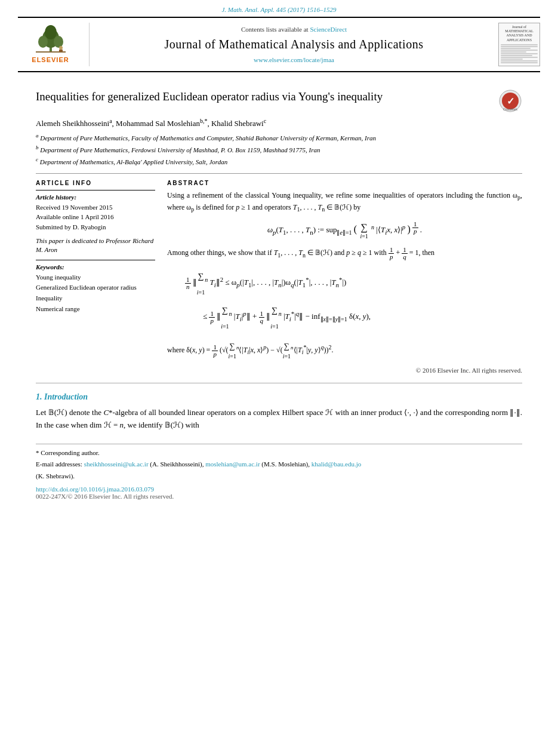 This screenshot has width=558, height=756. What do you see at coordinates (345, 253) in the screenshot?
I see `abstract-paragraph-2: Among other things, we show that if T1, …` at bounding box center [345, 253].